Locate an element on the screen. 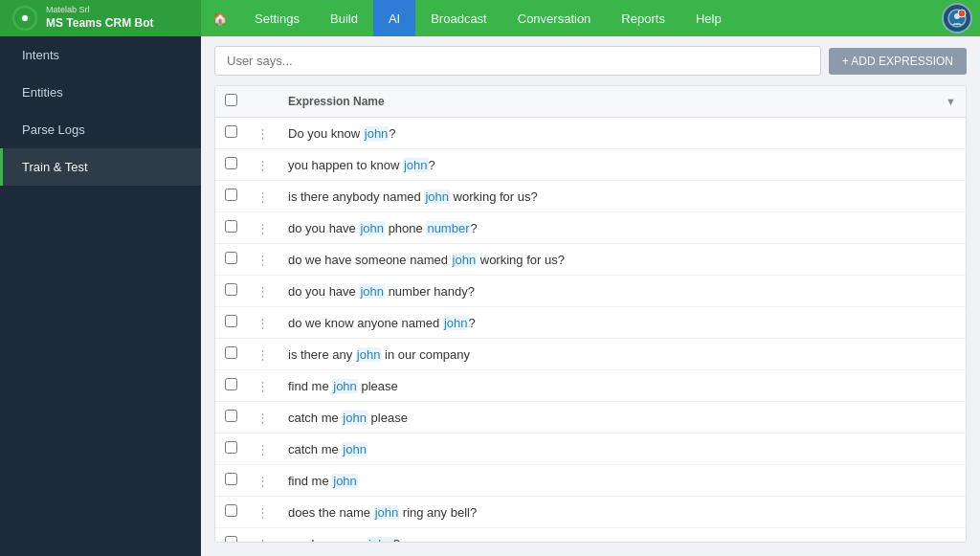 The width and height of the screenshot is (980, 556). company-name: Matelab Srl is located at coordinates (100, 11).